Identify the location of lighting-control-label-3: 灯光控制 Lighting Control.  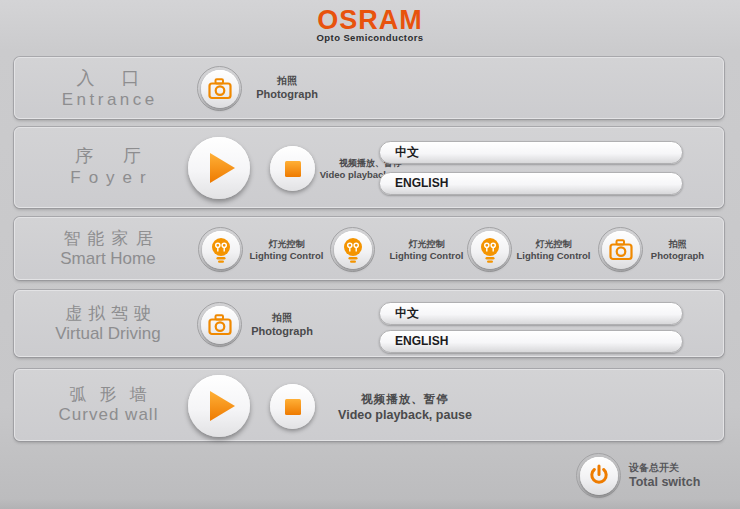
(554, 250).